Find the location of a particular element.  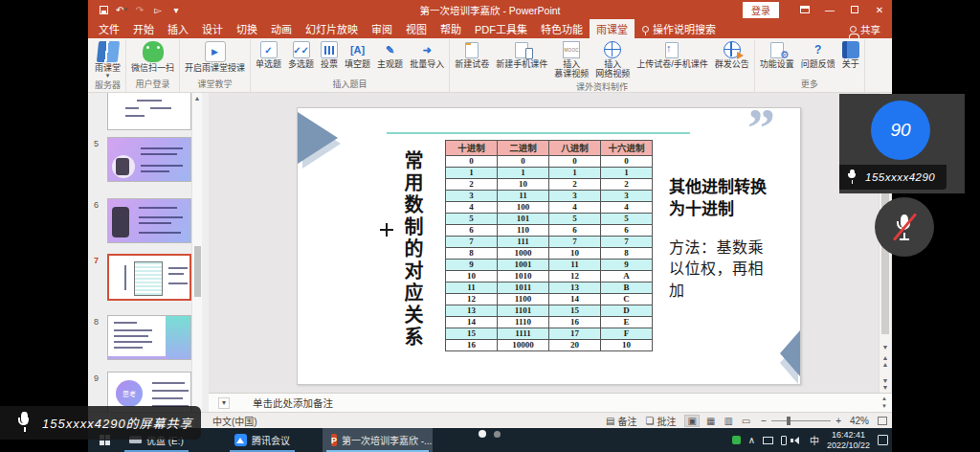

subjective-button: ✎ 主观题 is located at coordinates (390, 56).